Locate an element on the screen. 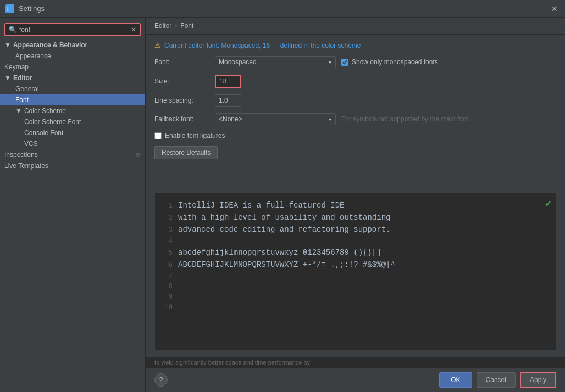  sidebar-item-appearance-behavior: ▼ Appearance & Behavior is located at coordinates (73, 45).